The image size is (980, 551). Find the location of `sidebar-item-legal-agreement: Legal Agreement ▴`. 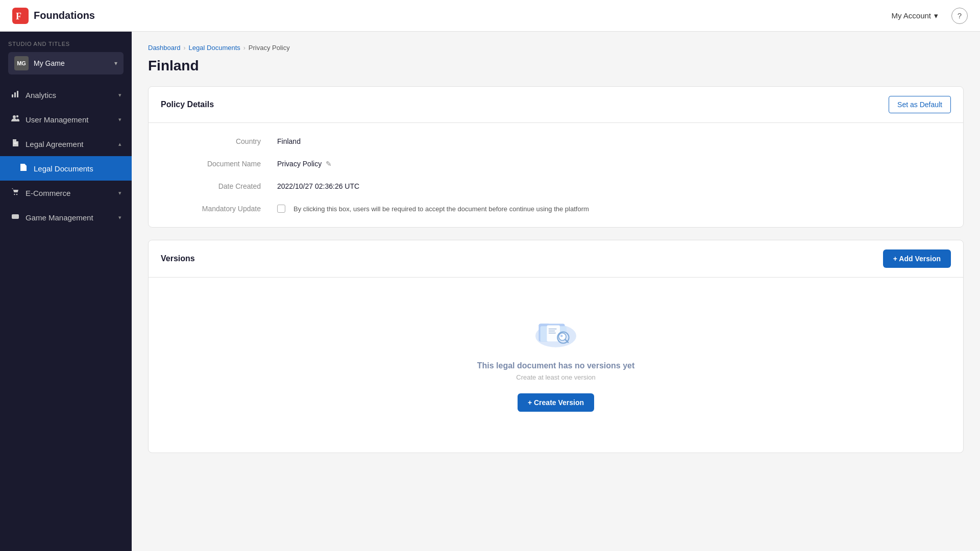

sidebar-item-legal-agreement: Legal Agreement ▴ is located at coordinates (66, 144).